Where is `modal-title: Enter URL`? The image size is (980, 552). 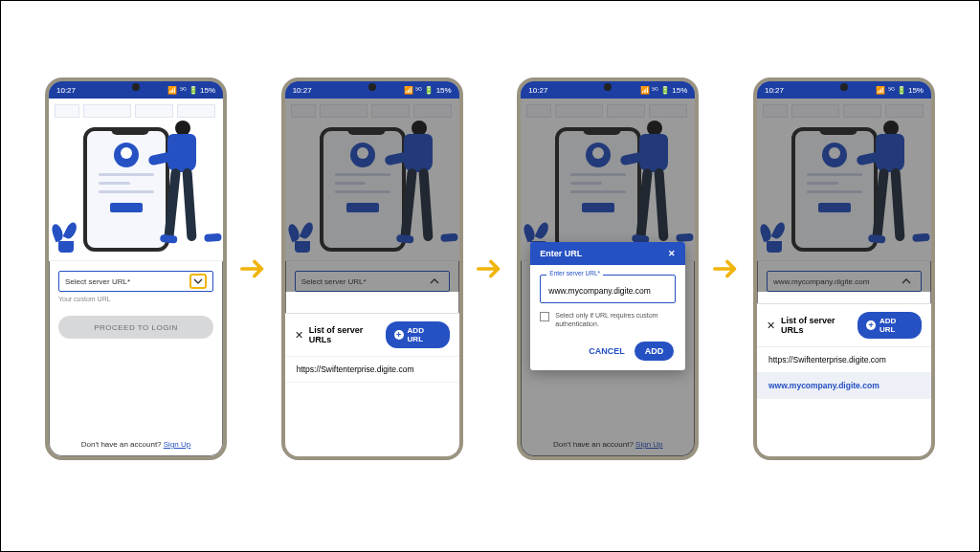 modal-title: Enter URL is located at coordinates (561, 254).